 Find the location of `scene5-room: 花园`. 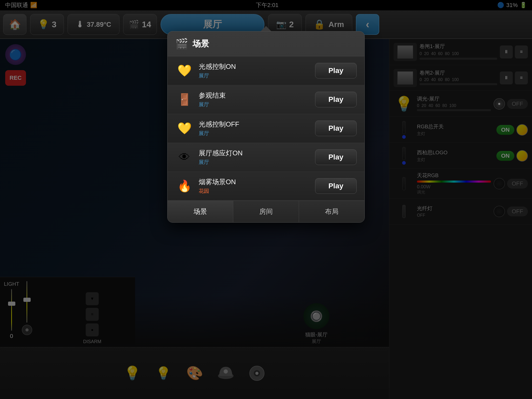

scene5-room: 花园 is located at coordinates (254, 191).